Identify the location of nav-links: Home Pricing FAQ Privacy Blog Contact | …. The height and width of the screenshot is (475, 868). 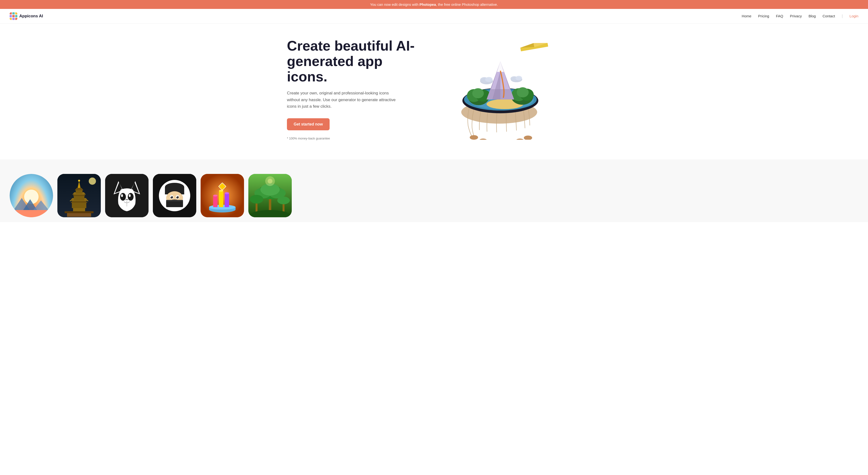
(800, 16).